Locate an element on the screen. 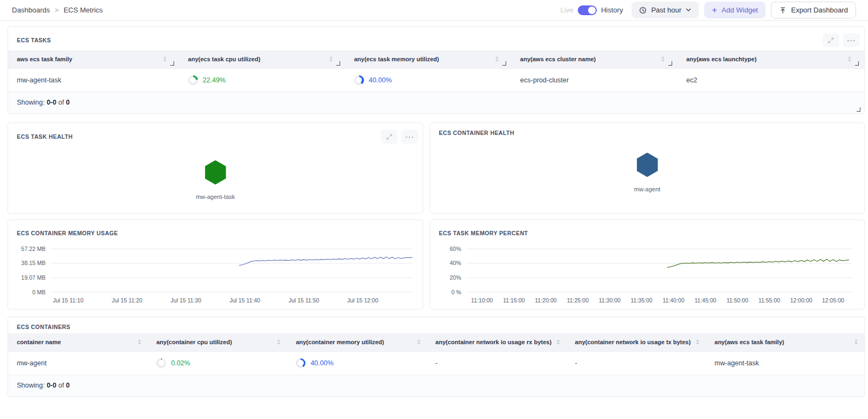  svg-text: Jul 15 12:00 is located at coordinates (362, 300).